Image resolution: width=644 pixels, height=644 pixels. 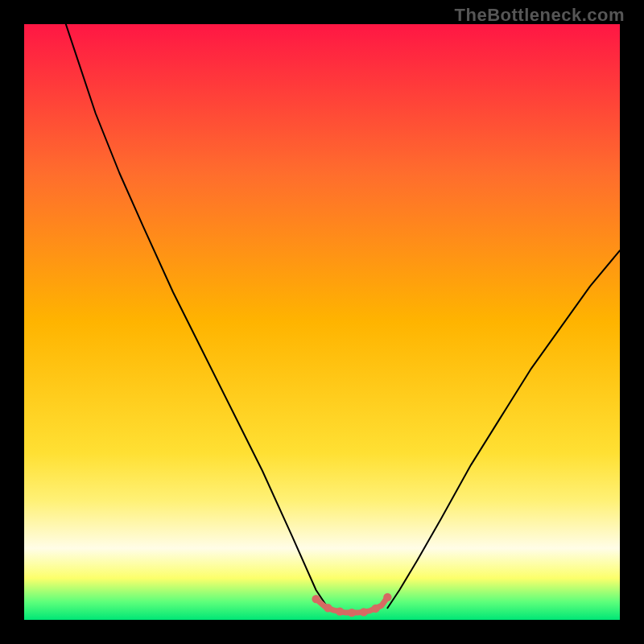 What do you see at coordinates (539, 15) in the screenshot?
I see `watermark-text: TheBottleneck.com` at bounding box center [539, 15].